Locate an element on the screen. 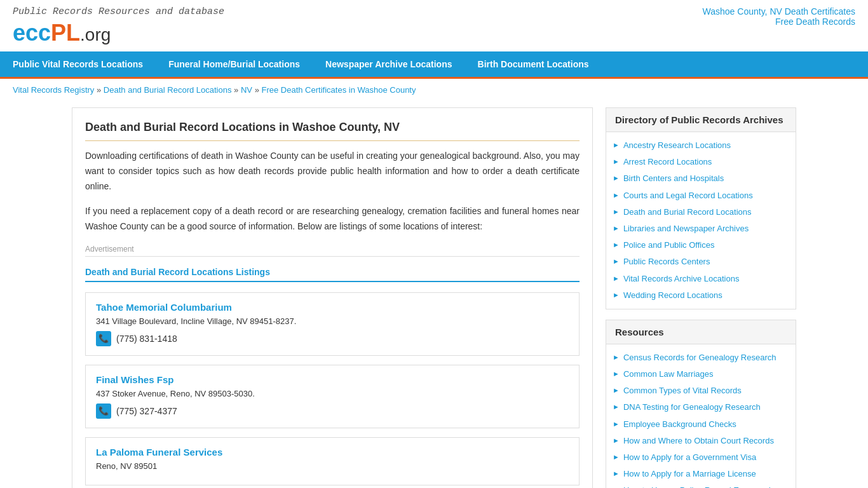 This screenshot has height=488, width=868. listing-name-2: Final Wishes Fsp is located at coordinates (332, 380).